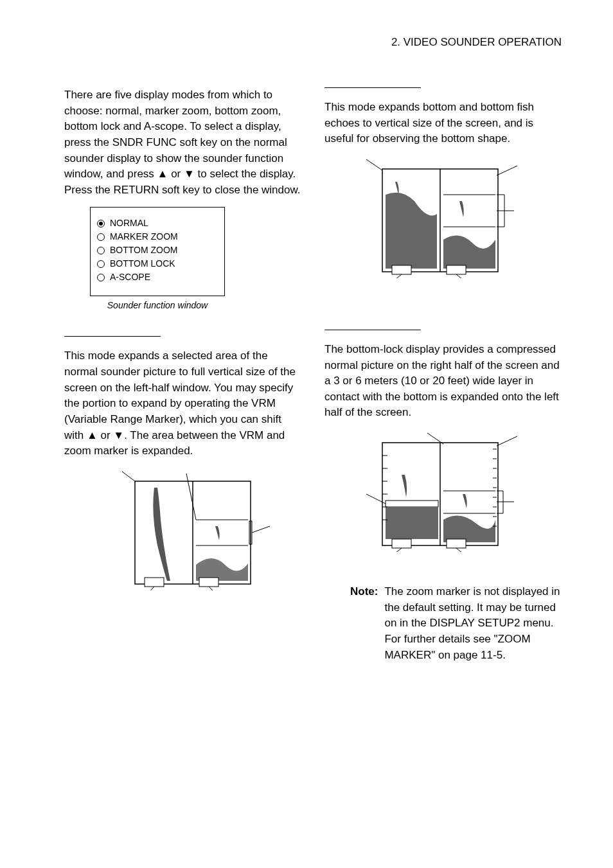 The height and width of the screenshot is (868, 613). Describe the element at coordinates (130, 278) in the screenshot. I see `radio-label: A-SCOPE` at that location.